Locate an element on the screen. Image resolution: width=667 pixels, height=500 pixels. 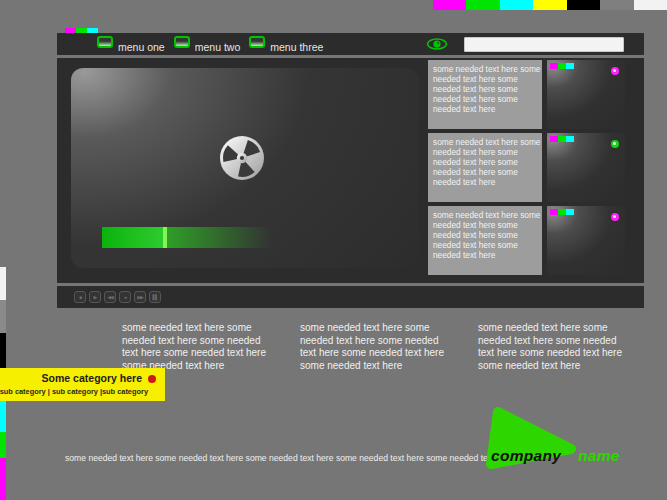
progress-bar is located at coordinates (187, 238).